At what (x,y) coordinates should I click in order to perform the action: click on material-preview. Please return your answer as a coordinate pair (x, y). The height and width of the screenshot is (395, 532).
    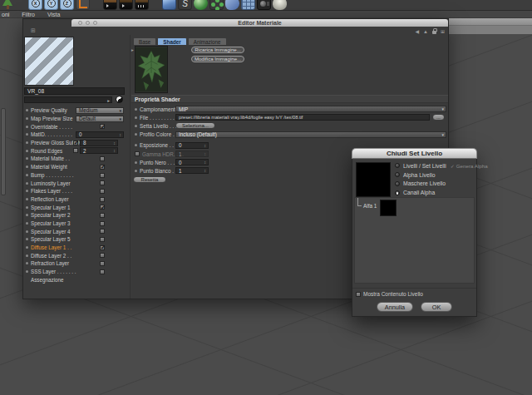
    Looking at the image, I should click on (49, 62).